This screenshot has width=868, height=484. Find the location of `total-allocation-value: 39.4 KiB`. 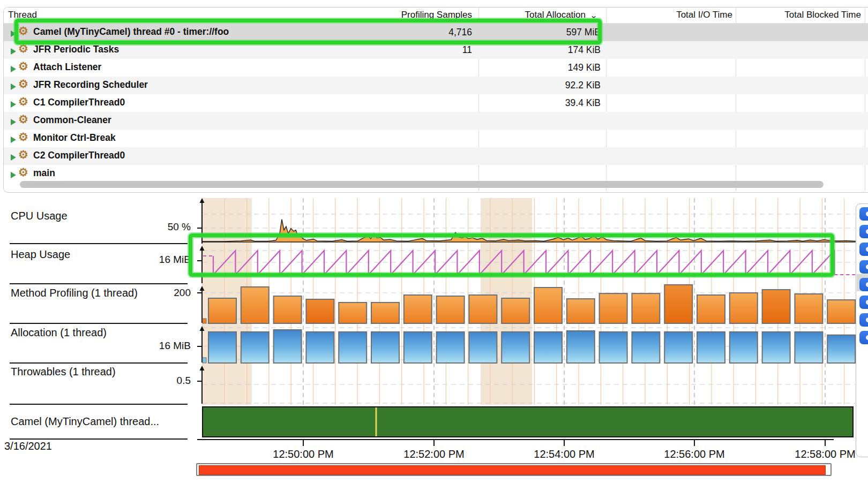

total-allocation-value: 39.4 KiB is located at coordinates (541, 103).